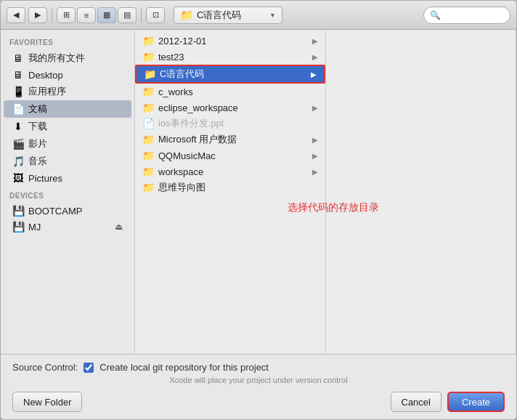 The image size is (517, 420). What do you see at coordinates (230, 124) in the screenshot?
I see `file-item-ios-ppt: 📄 ios事件分发.ppt` at bounding box center [230, 124].